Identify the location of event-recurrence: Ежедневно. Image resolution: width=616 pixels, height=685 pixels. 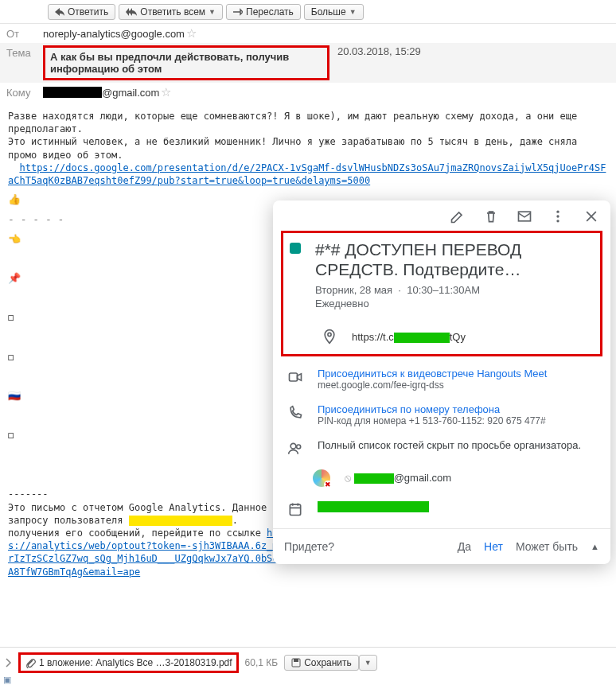
(454, 304).